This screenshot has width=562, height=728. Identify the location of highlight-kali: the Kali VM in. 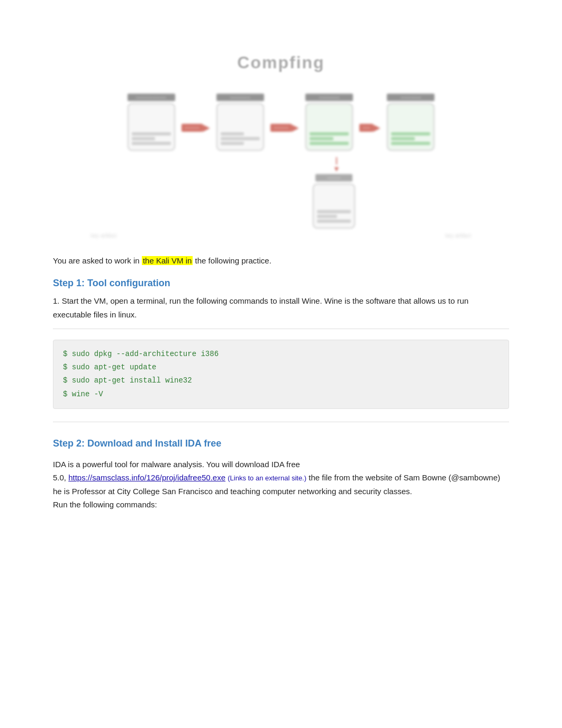
(167, 260).